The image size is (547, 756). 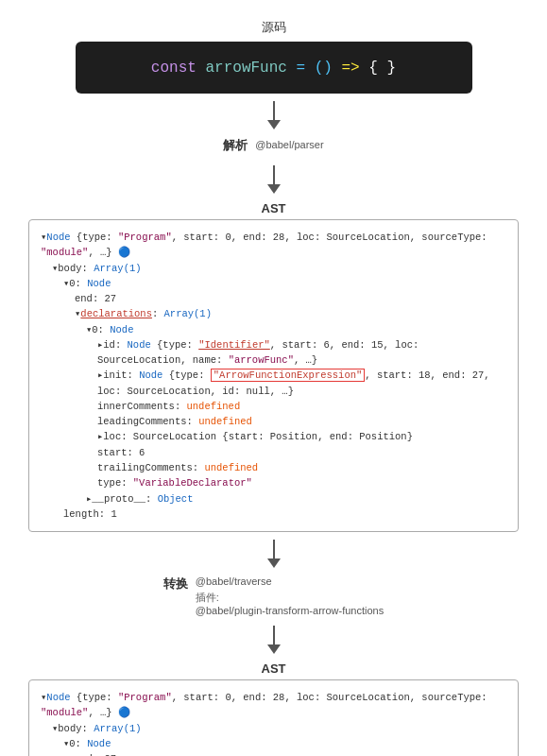 I want to click on parse-arrow2, so click(x=274, y=180).